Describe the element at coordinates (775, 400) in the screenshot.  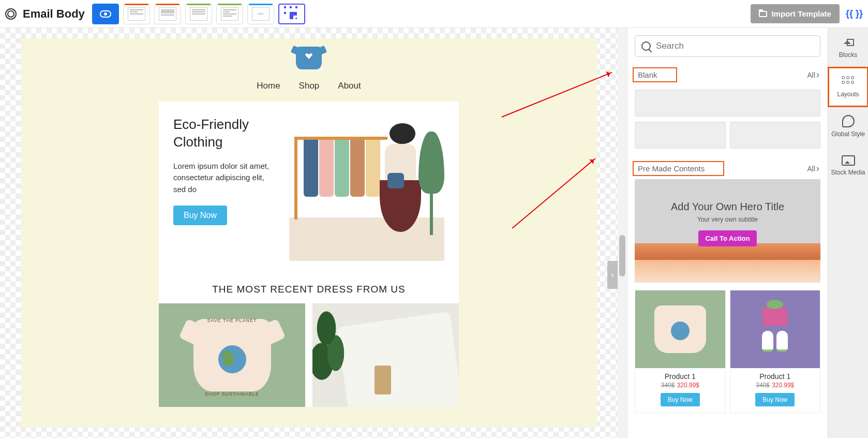
I see `product-2-buy: Buy Now` at that location.